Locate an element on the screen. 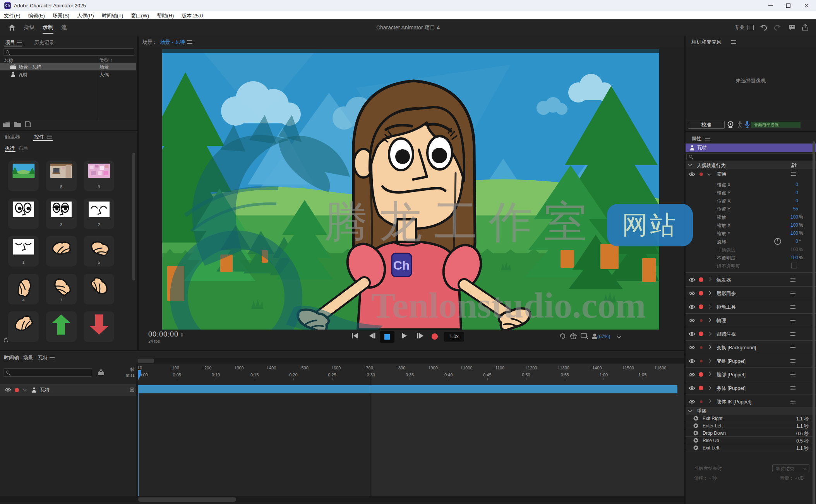  new-folder-icon is located at coordinates (18, 124).